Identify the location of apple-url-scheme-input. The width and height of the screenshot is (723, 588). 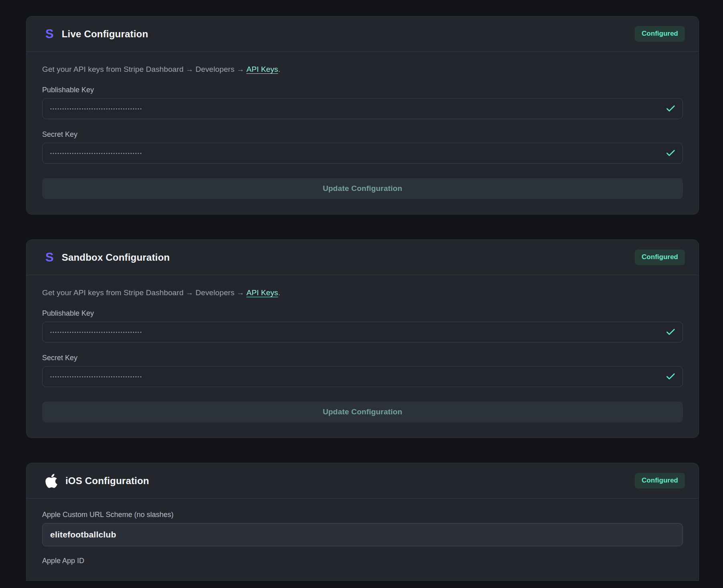
(363, 535).